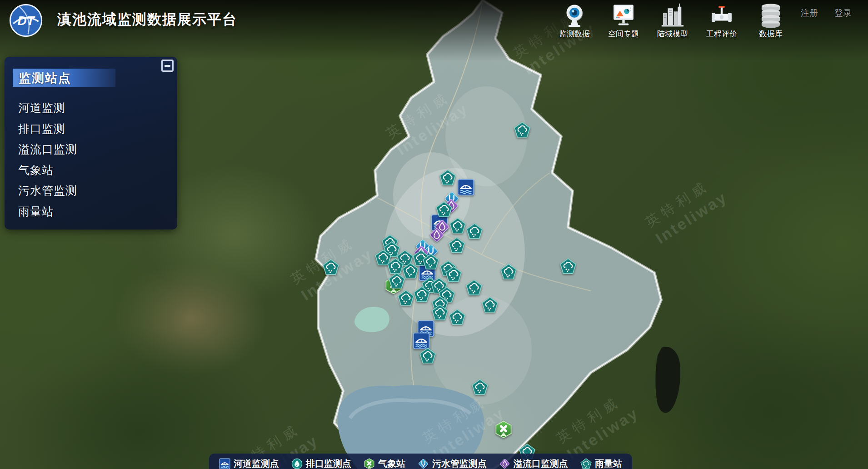 The image size is (868, 469). I want to click on nav-label: 数据库, so click(771, 34).